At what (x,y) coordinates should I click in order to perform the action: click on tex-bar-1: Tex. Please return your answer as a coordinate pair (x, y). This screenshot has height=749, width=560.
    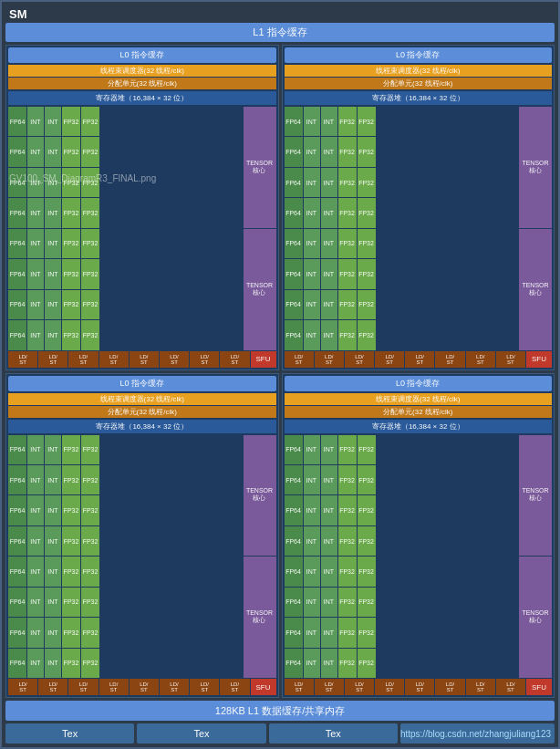
    Looking at the image, I should click on (69, 733).